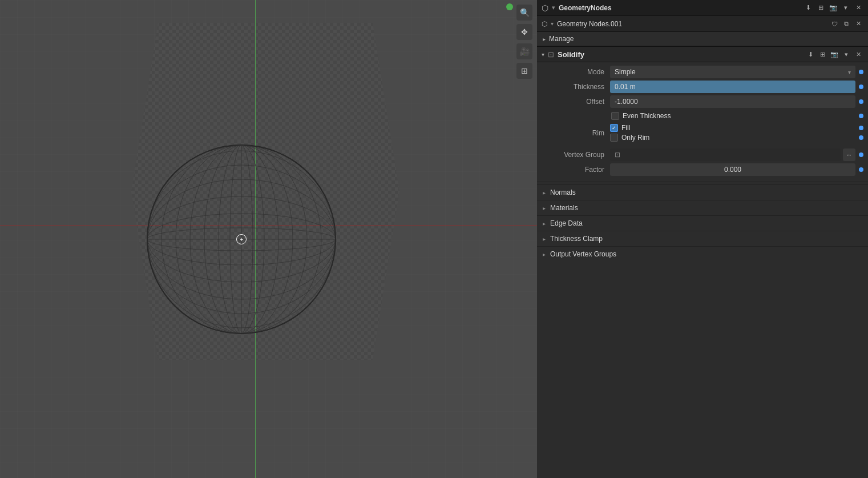  What do you see at coordinates (703, 87) in the screenshot?
I see `thickness-row: Thickness 0.01 m` at bounding box center [703, 87].